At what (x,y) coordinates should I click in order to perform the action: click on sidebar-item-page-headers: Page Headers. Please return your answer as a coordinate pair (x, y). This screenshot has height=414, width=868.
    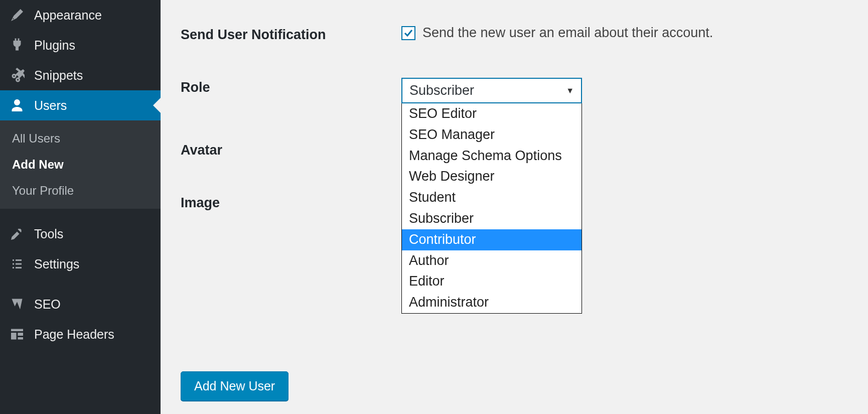
    Looking at the image, I should click on (80, 334).